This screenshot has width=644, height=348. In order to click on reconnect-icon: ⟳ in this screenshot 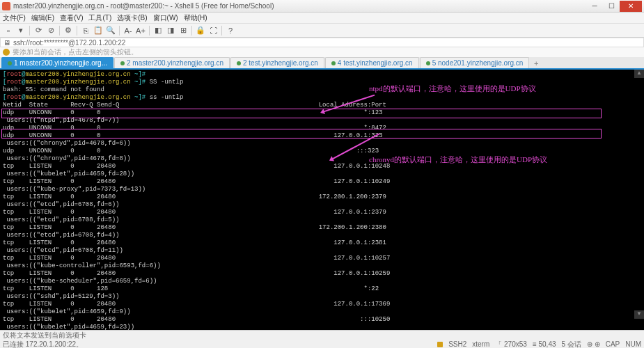, I will do `click(38, 31)`.